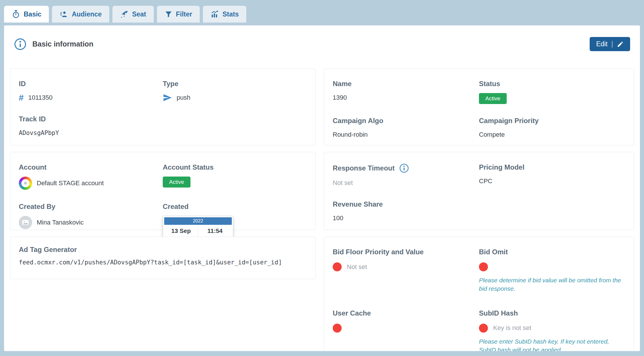 Image resolution: width=644 pixels, height=356 pixels. Describe the element at coordinates (406, 270) in the screenshot. I see `field-bid-floor: Bid Floor Priority and Value Not set` at that location.